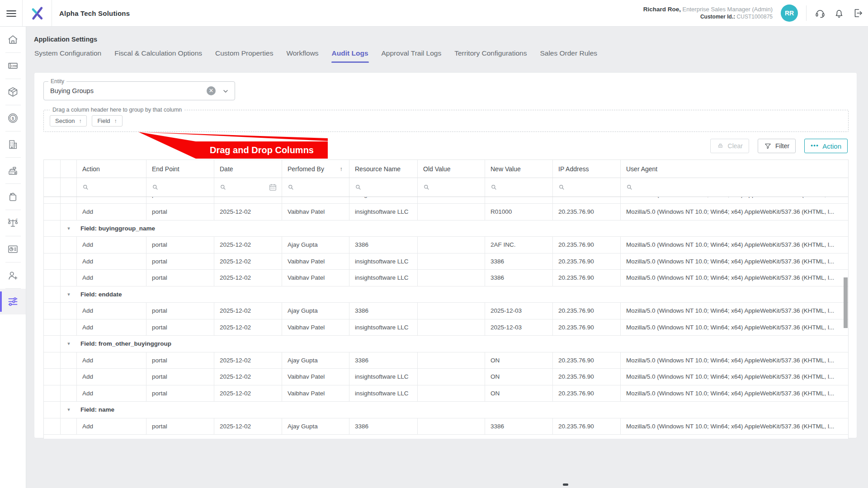 Image resolution: width=868 pixels, height=488 pixels. What do you see at coordinates (730, 146) in the screenshot?
I see `clear-button: Clear` at bounding box center [730, 146].